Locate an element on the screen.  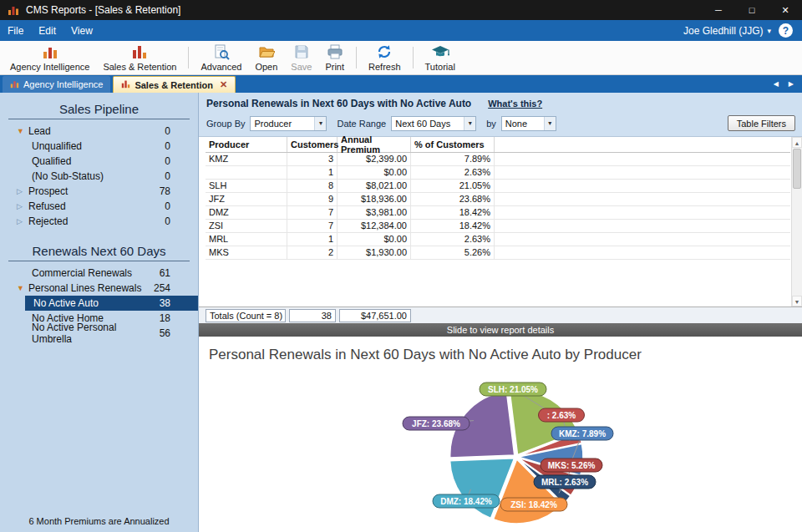
toolbar-label: Open is located at coordinates (266, 67).